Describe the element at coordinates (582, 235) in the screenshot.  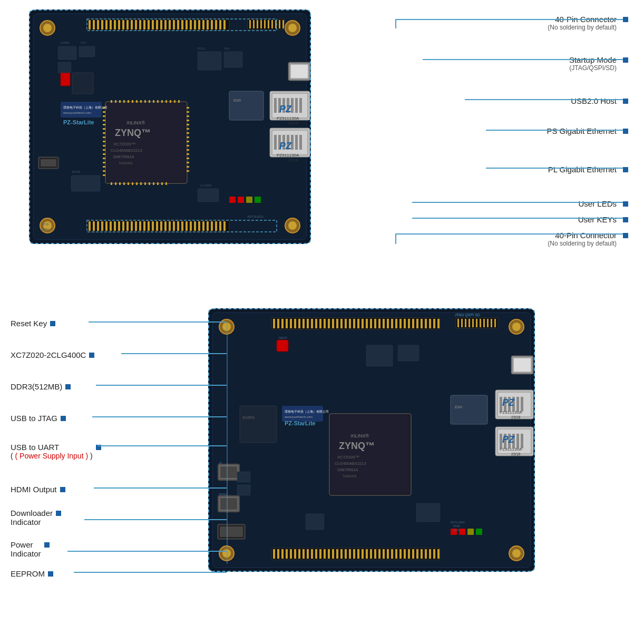
I see `label-40pin-bottom: 40-Pin Connector` at that location.